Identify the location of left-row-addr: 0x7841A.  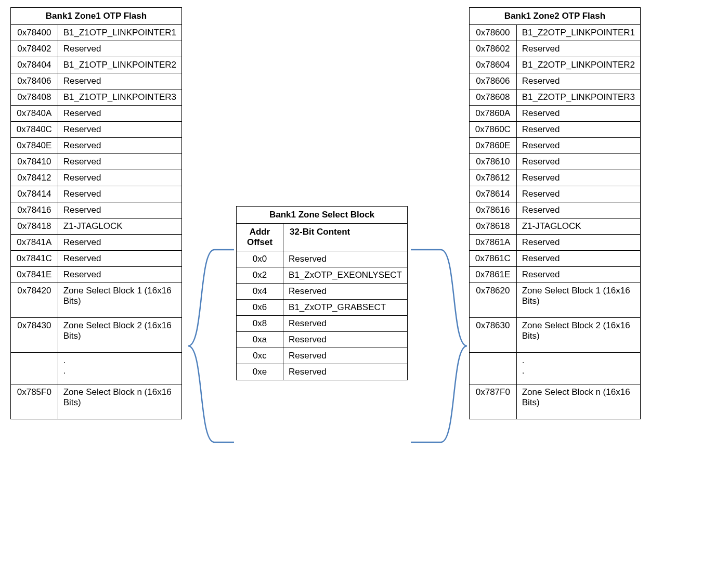
(34, 242).